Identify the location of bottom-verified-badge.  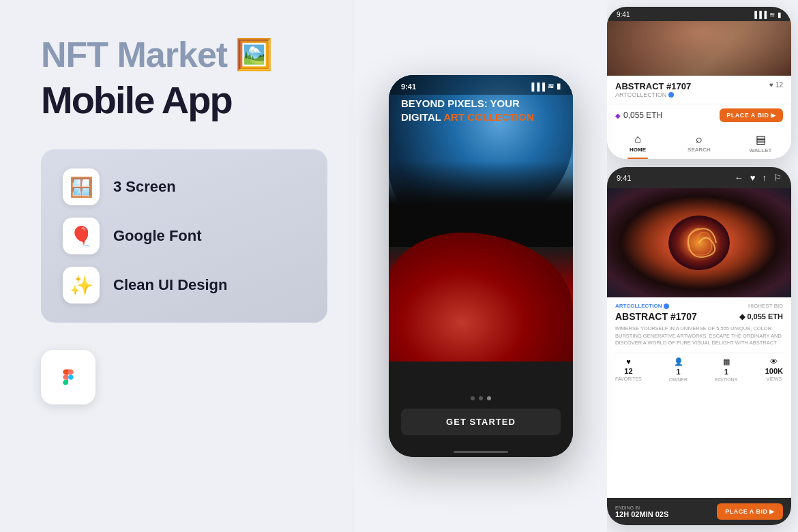
(666, 306).